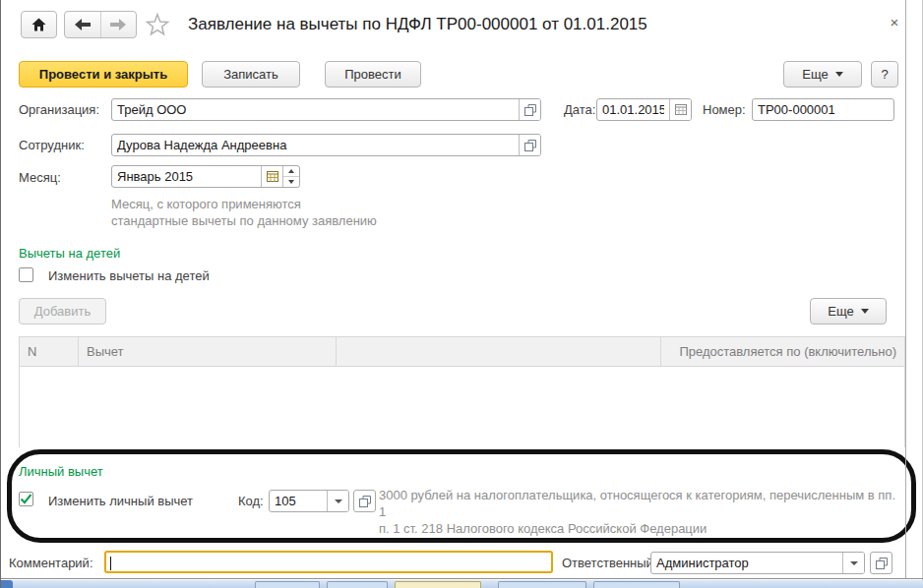 The height and width of the screenshot is (588, 923). What do you see at coordinates (894, 22) in the screenshot?
I see `close-icon: ×` at bounding box center [894, 22].